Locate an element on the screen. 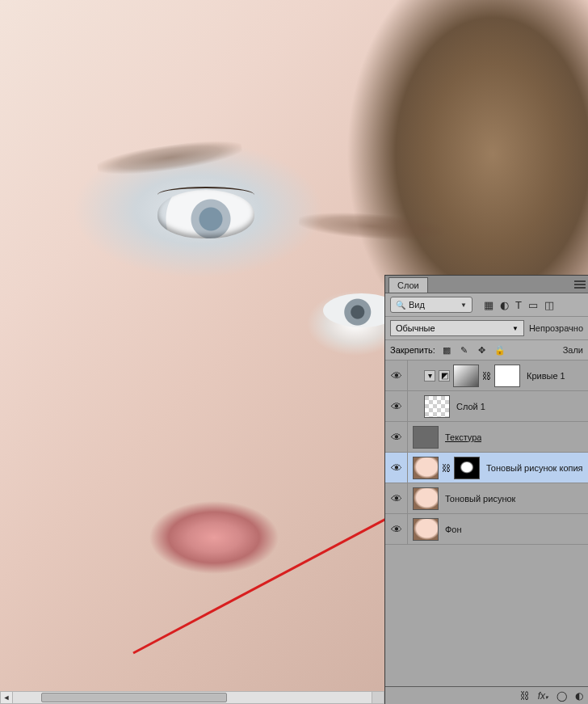 This screenshot has height=704, width=588. filter-type-buttons: ▦ ◐ T ▭ ◫ is located at coordinates (519, 306).